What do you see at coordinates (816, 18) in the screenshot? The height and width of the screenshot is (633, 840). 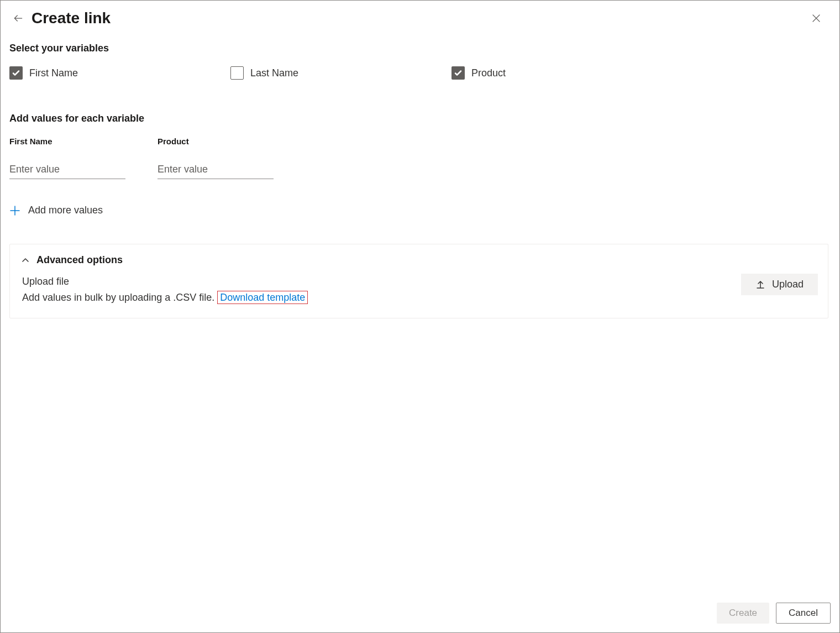 I see `close-button` at bounding box center [816, 18].